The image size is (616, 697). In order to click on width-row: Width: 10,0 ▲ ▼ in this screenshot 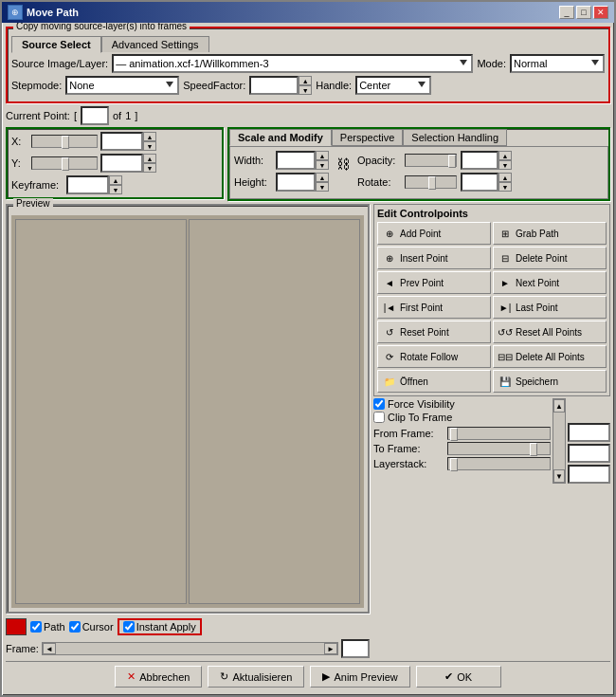, I will do `click(281, 160)`.